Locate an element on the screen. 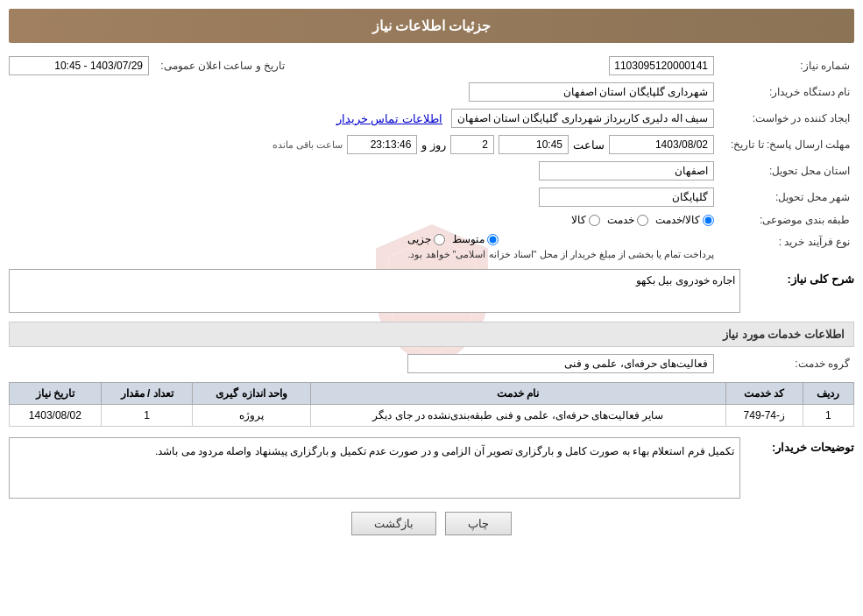 The image size is (863, 616). deadline-time-label: ساعت is located at coordinates (589, 145).